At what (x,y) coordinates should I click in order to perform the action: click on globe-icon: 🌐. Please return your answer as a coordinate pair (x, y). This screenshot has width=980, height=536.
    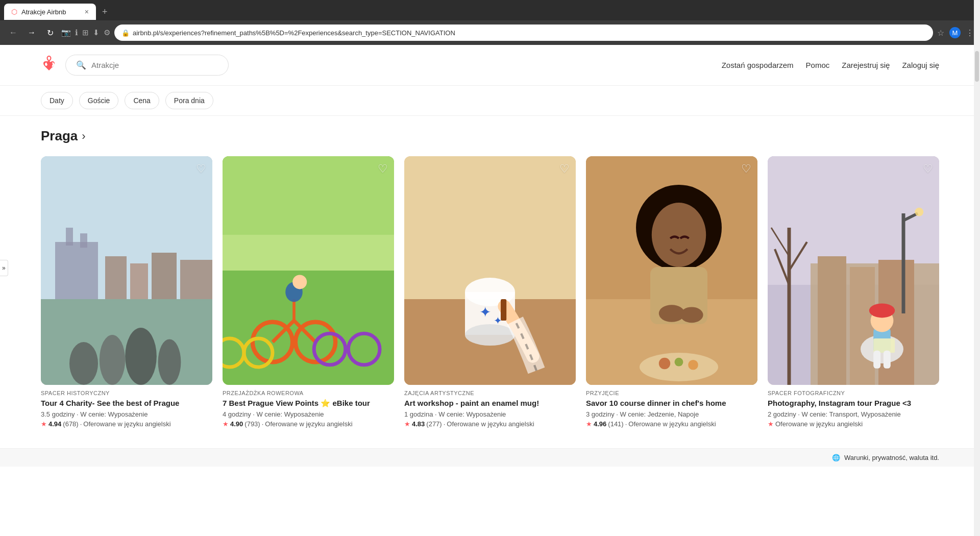
    Looking at the image, I should click on (836, 457).